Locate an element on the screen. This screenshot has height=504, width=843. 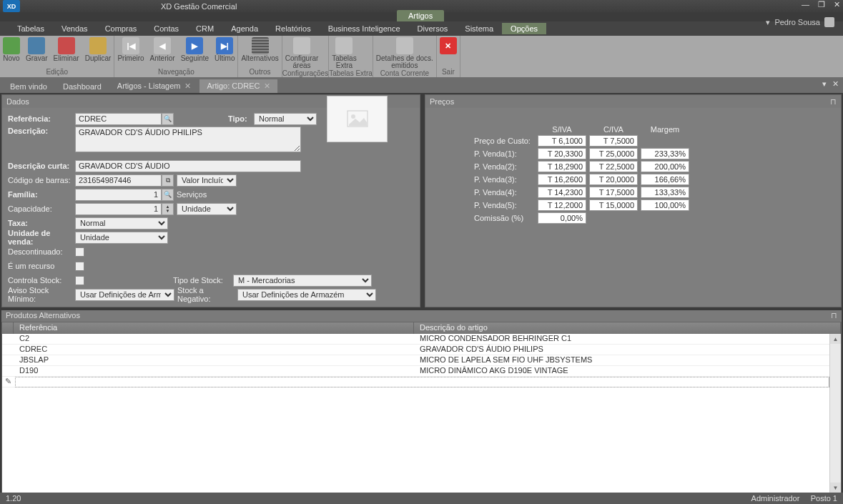
price-cell: 200,00% is located at coordinates (665, 167).